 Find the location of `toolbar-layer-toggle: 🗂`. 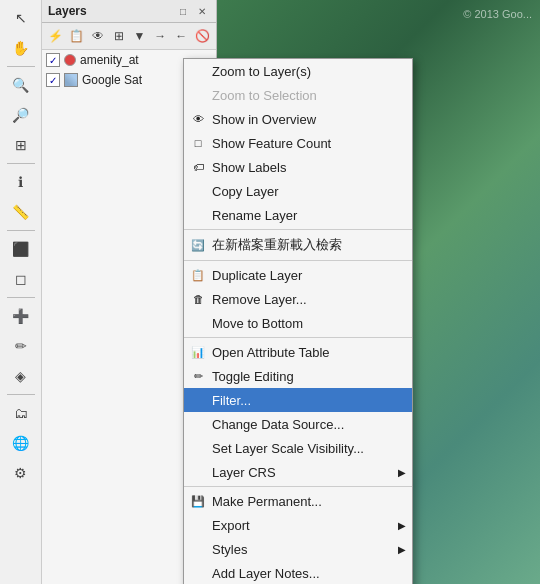

toolbar-layer-toggle: 🗂 is located at coordinates (21, 413).